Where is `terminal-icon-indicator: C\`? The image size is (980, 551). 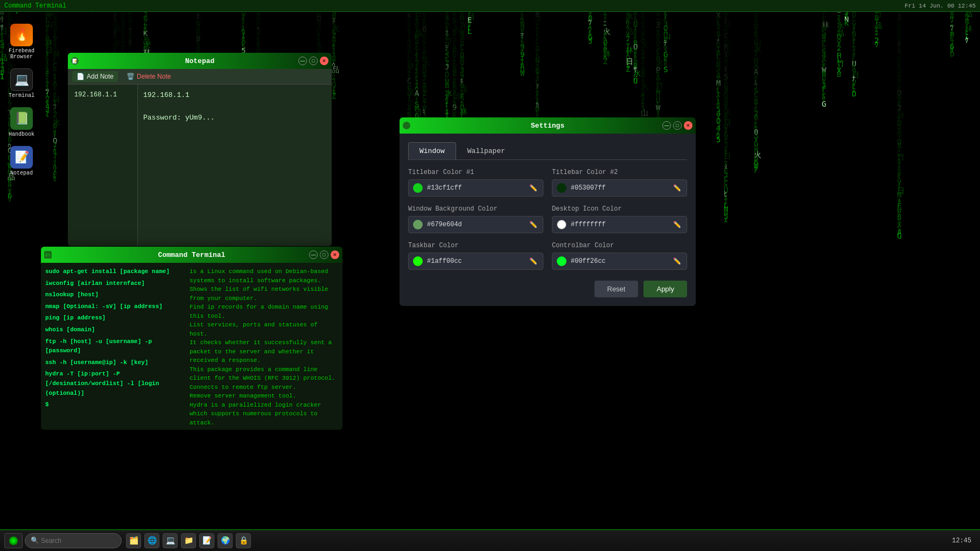 terminal-icon-indicator: C\ is located at coordinates (48, 255).